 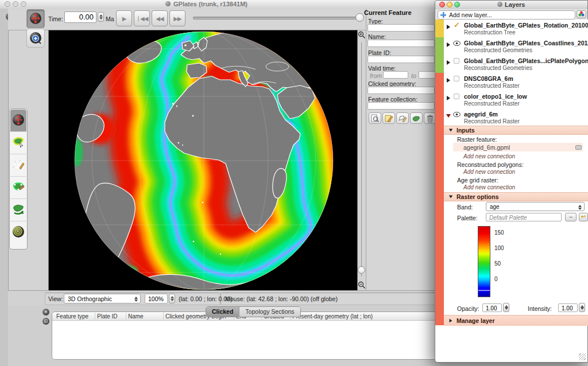 I want to click on col-feature-type: Feature type, so click(x=72, y=317).